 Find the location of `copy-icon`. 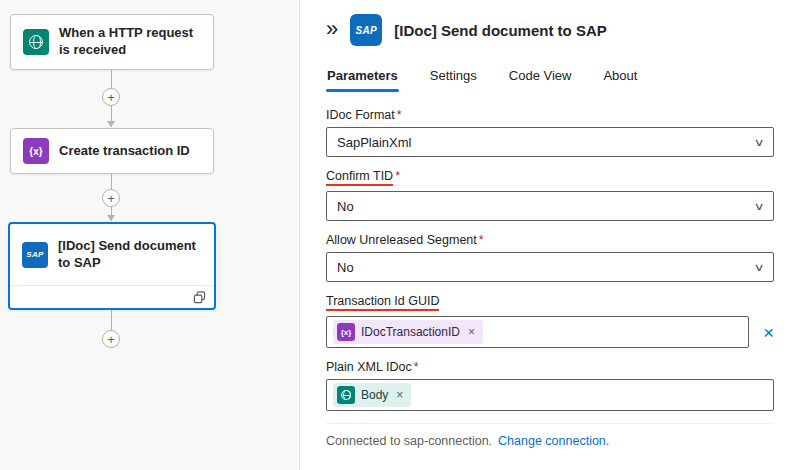

copy-icon is located at coordinates (200, 298).